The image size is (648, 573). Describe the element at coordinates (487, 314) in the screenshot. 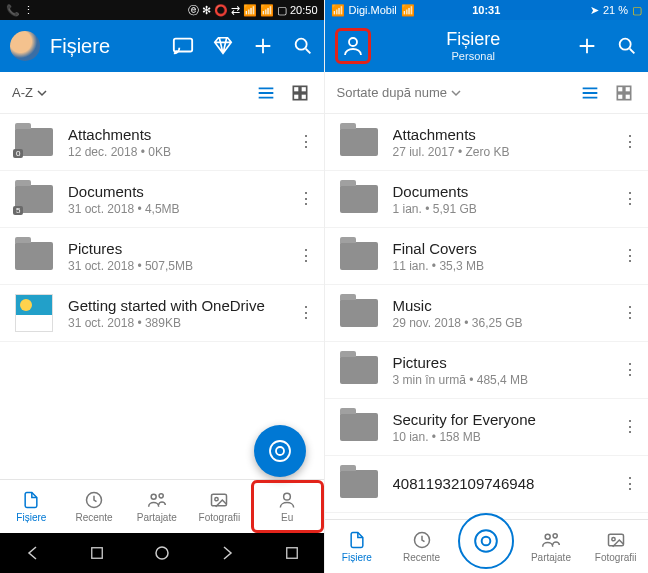

I see `list-item: Music 29 nov. 2018 • 36,25 GB ⋮` at that location.